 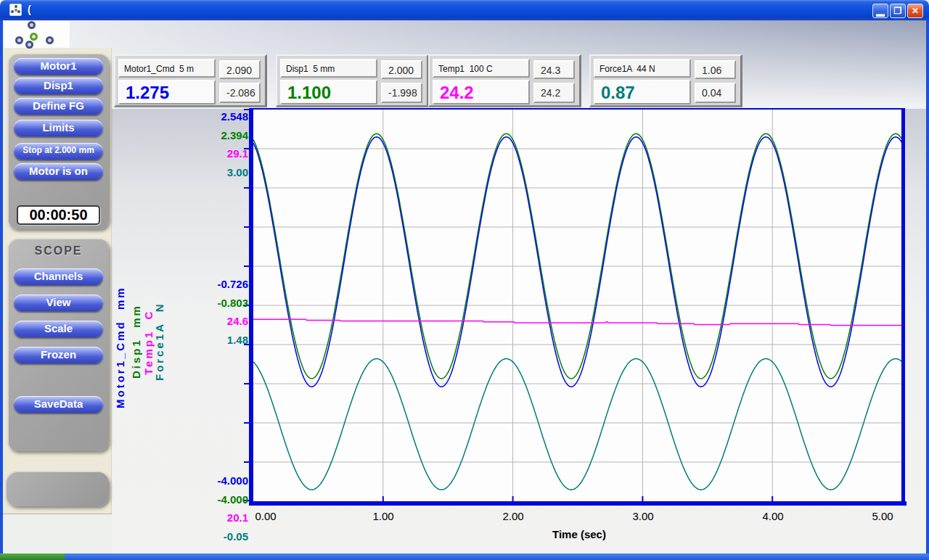 I want to click on maximize-button: ❐, so click(x=898, y=11).